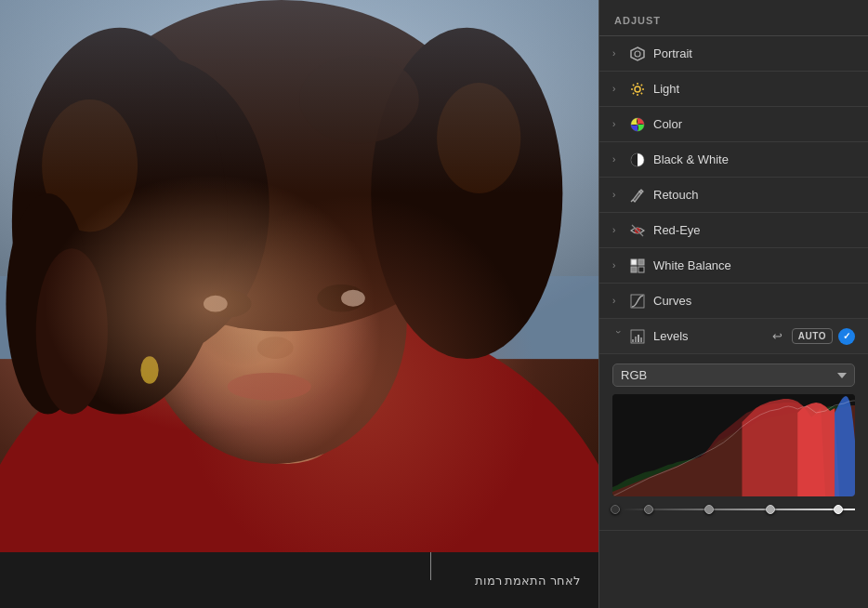 Image resolution: width=868 pixels, height=608 pixels. What do you see at coordinates (638, 337) in the screenshot?
I see `levels-icon` at bounding box center [638, 337].